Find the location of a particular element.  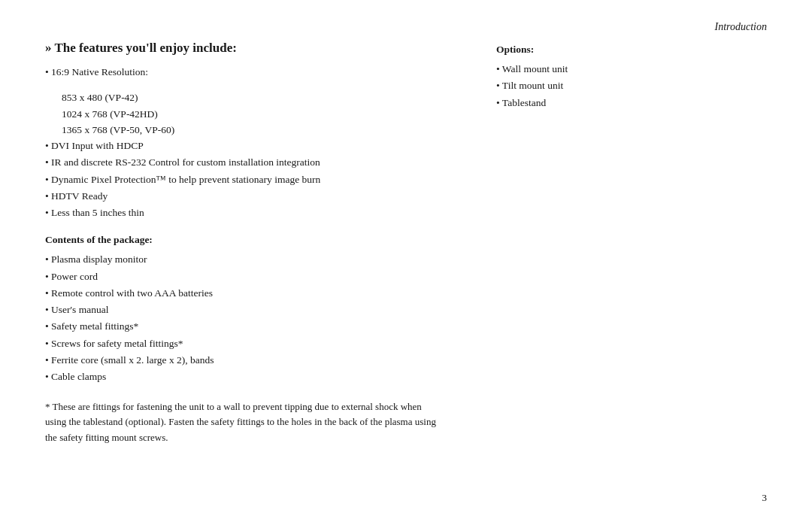

resolution-1024: 1024 x 768 (VP-42HD) is located at coordinates (256, 114).